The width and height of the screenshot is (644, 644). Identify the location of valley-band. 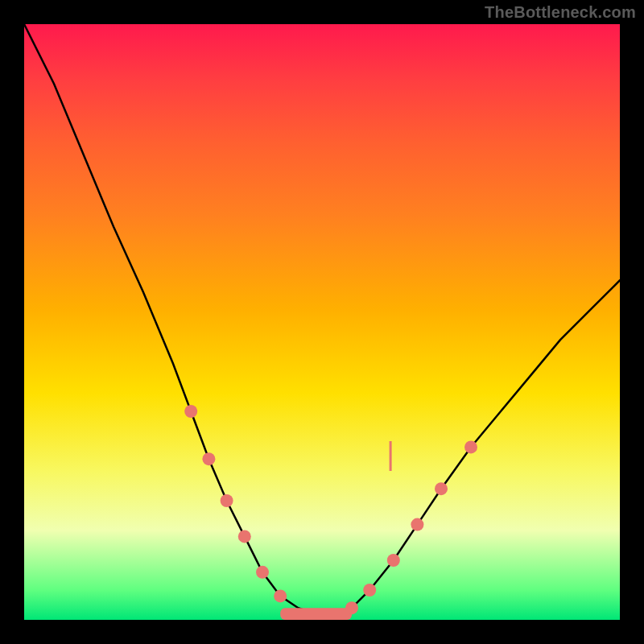
(316, 613).